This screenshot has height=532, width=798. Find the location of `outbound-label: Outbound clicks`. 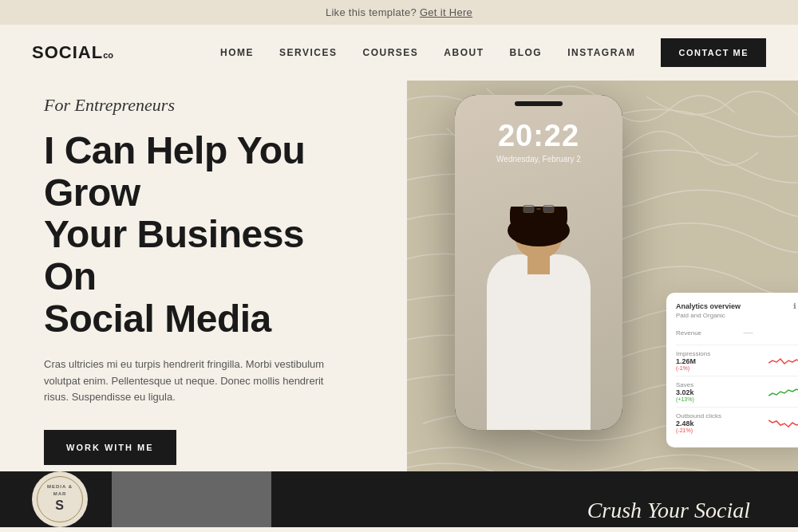

outbound-label: Outbound clicks is located at coordinates (702, 416).